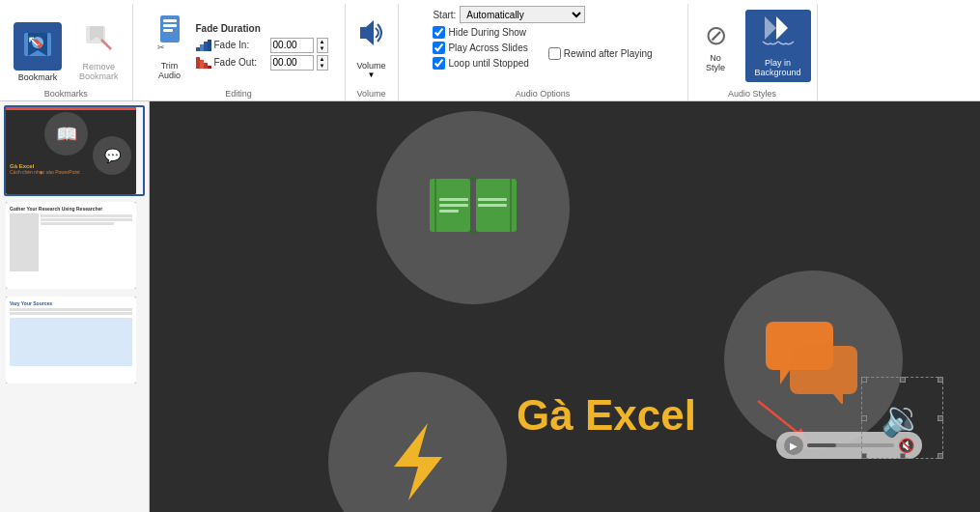 This screenshot has height=512, width=980. Describe the element at coordinates (322, 60) in the screenshot. I see `fade-out-up: ▲` at that location.